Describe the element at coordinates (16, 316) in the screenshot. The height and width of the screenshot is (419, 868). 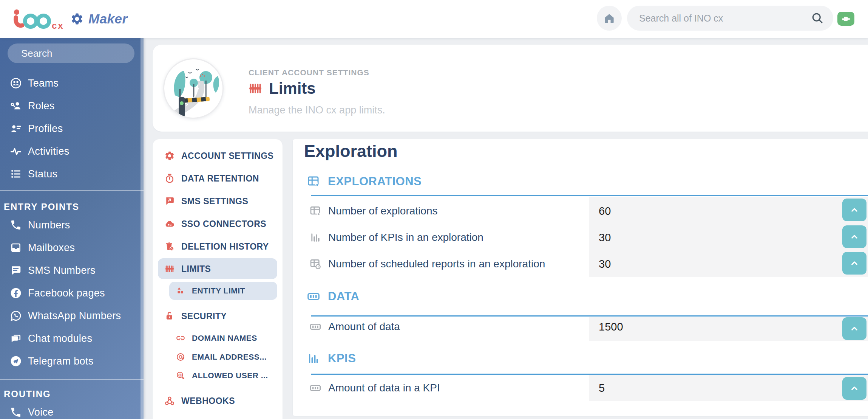
I see `whatsapp-icon` at that location.